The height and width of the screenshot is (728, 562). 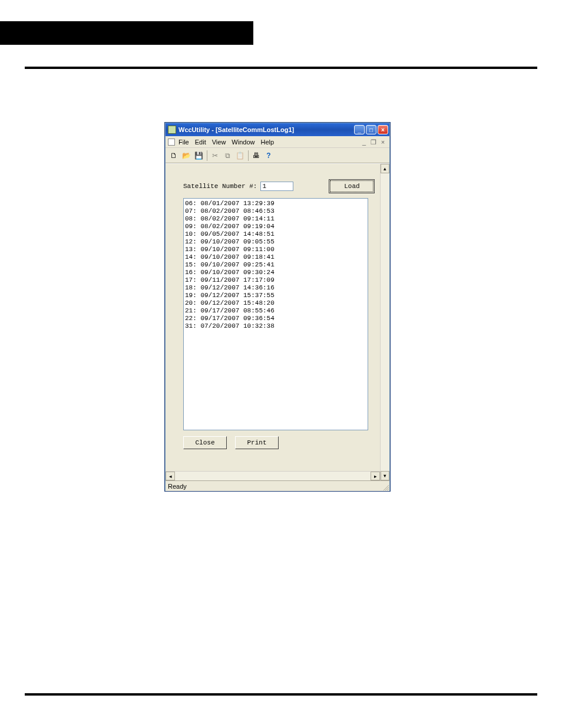 What do you see at coordinates (205, 443) in the screenshot?
I see `close-button: Close` at bounding box center [205, 443].